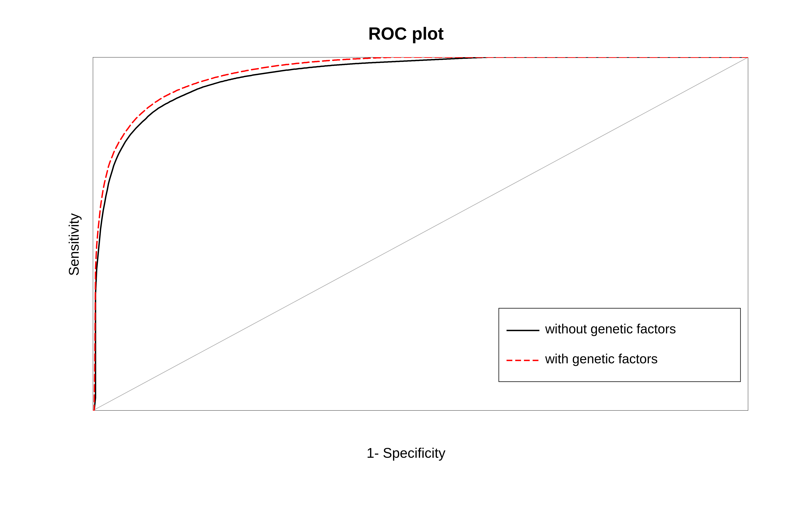 The height and width of the screenshot is (507, 812). Describe the element at coordinates (611, 329) in the screenshot. I see `svg-text: without genetic factors` at that location.